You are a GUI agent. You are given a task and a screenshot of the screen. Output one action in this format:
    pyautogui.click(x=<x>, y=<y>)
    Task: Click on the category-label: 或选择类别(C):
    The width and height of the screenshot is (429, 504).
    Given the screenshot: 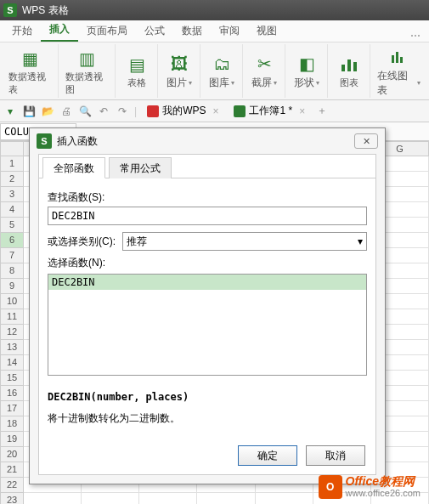 What is the action you would take?
    pyautogui.click(x=82, y=241)
    